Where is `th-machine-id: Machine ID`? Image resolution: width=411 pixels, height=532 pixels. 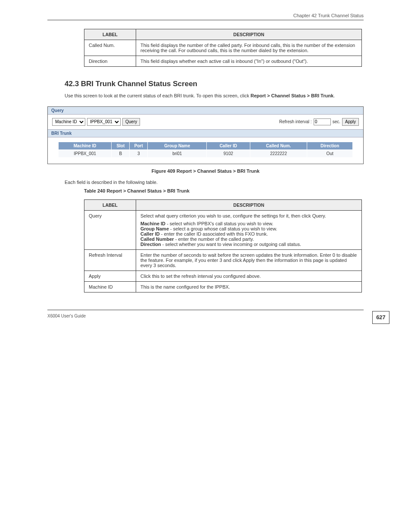
th-machine-id: Machine ID is located at coordinates (85, 146).